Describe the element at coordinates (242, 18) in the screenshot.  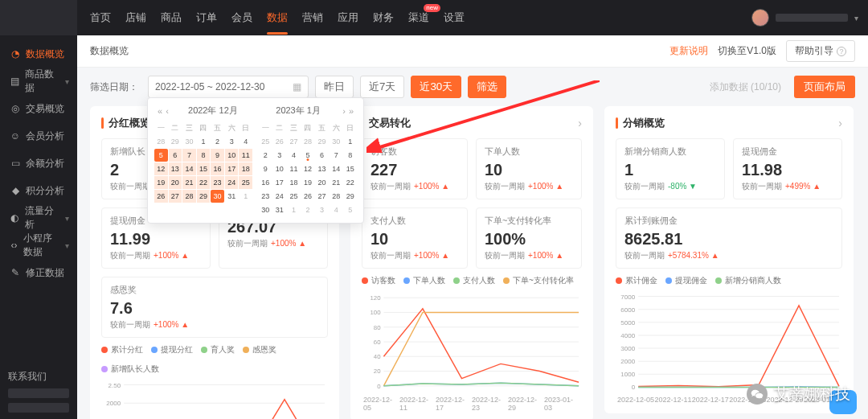
I see `nav-member: 会员` at that location.